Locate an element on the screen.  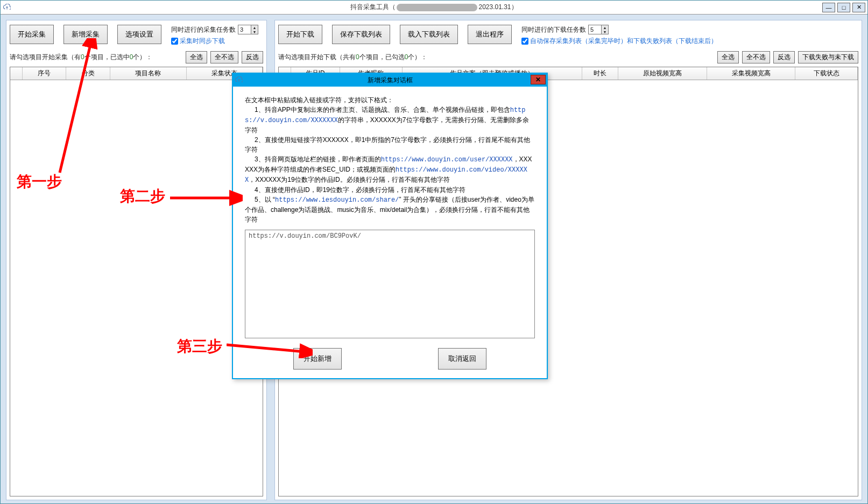
dialog-titlebar: 新增采集对话框 ✕ is located at coordinates (390, 80).